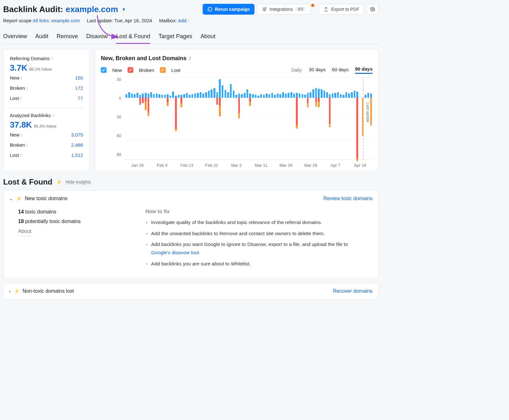 The width and height of the screenshot is (509, 420). I want to click on lost-found-heading: Lost & Found, so click(28, 182).